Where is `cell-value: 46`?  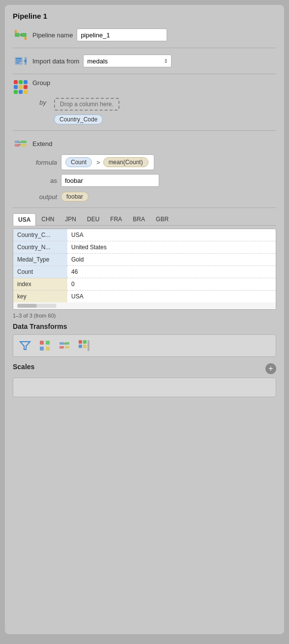
cell-value: 46 is located at coordinates (172, 272).